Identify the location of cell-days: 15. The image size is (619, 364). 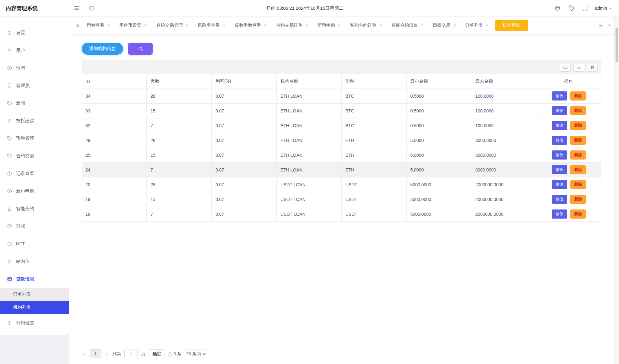
(179, 199).